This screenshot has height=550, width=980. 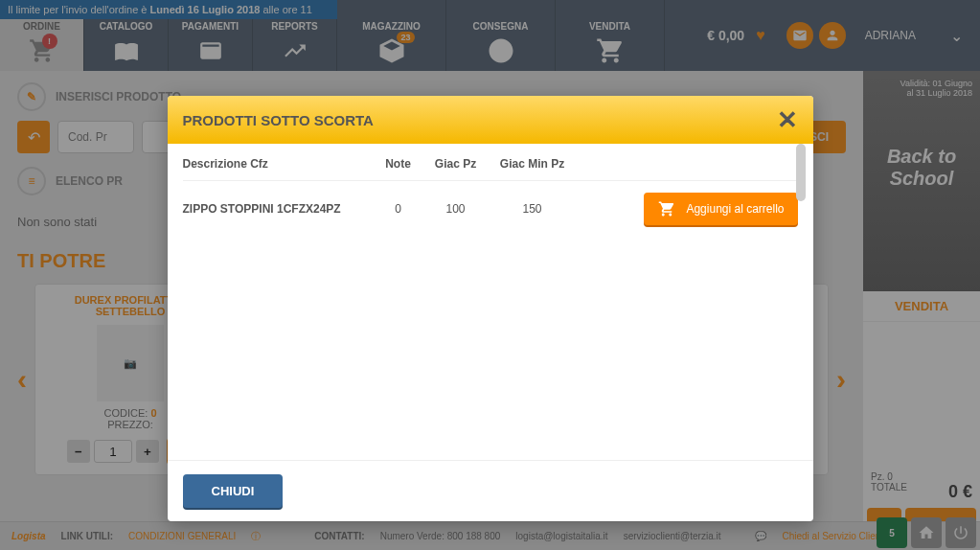 I want to click on row-giac: 100, so click(x=456, y=209).